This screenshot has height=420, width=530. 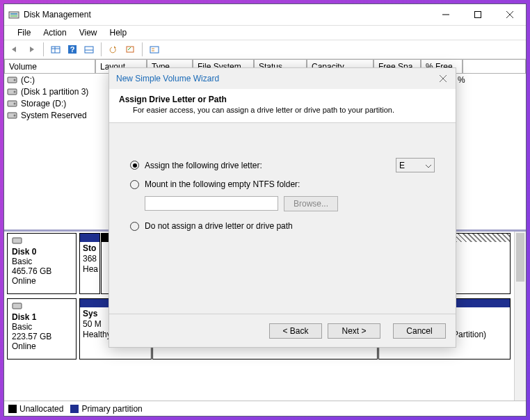 What do you see at coordinates (428, 165) in the screenshot?
I see `chevron-down-icon` at bounding box center [428, 165].